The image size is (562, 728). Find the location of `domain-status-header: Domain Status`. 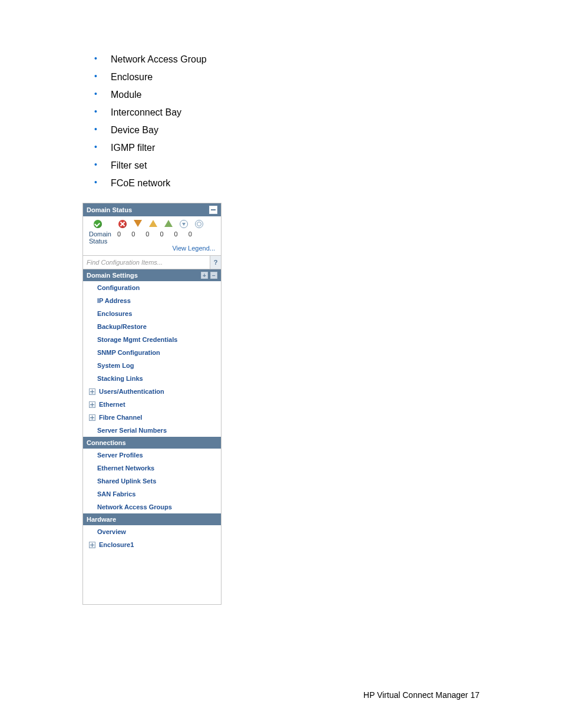

domain-status-header: Domain Status is located at coordinates (152, 210).